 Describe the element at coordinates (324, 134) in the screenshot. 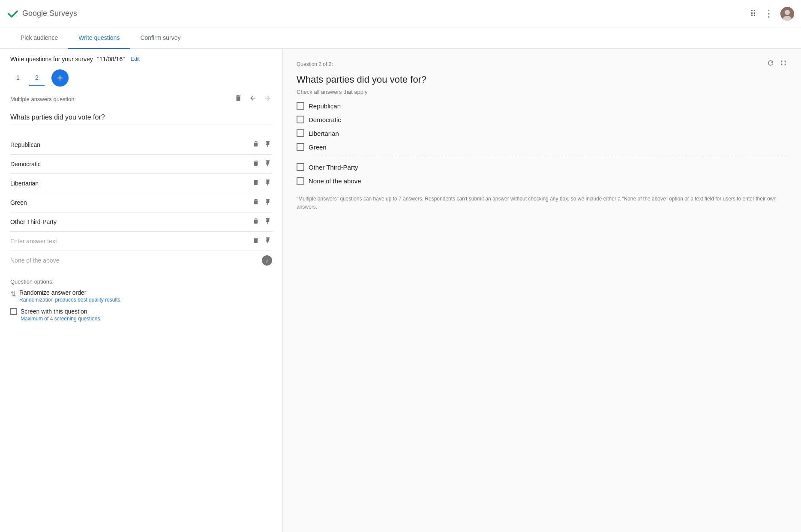

I see `preview-answer-text: Libertarian` at that location.